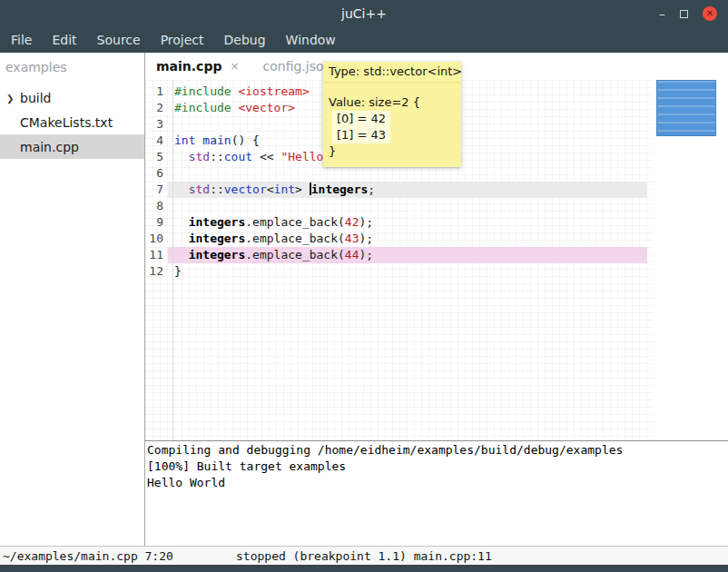  Describe the element at coordinates (182, 40) in the screenshot. I see `menu-project: Project` at that location.